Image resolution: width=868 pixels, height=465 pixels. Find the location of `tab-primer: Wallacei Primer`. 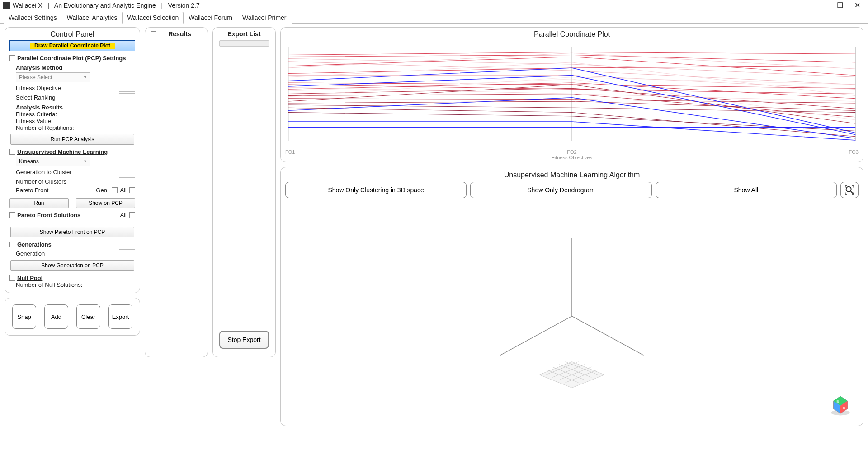

tab-primer: Wallacei Primer is located at coordinates (264, 18).